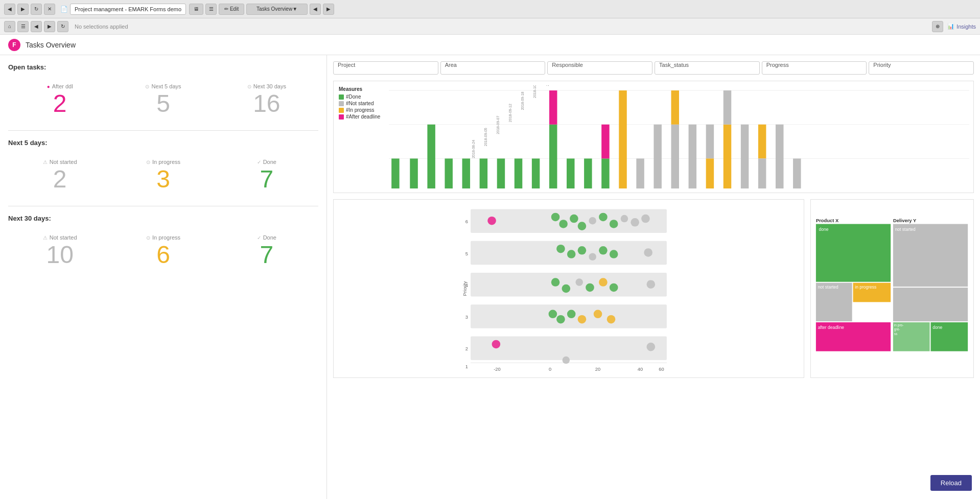 This screenshot has height=499, width=980. I want to click on svg-text: Product X, so click(828, 221).